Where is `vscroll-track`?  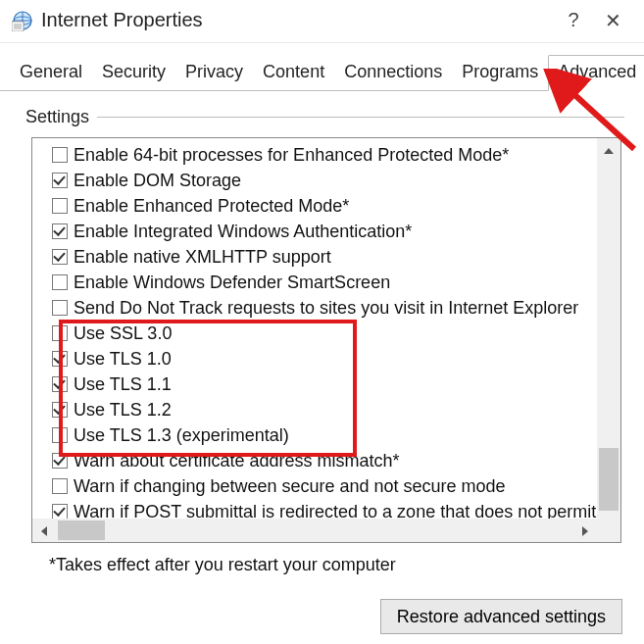 vscroll-track is located at coordinates (609, 328).